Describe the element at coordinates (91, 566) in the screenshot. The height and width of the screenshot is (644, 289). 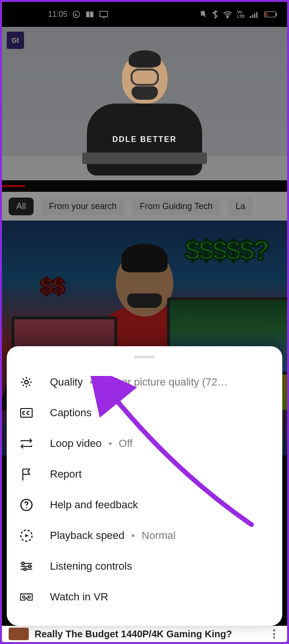
I see `menu-label: Listening controls` at that location.